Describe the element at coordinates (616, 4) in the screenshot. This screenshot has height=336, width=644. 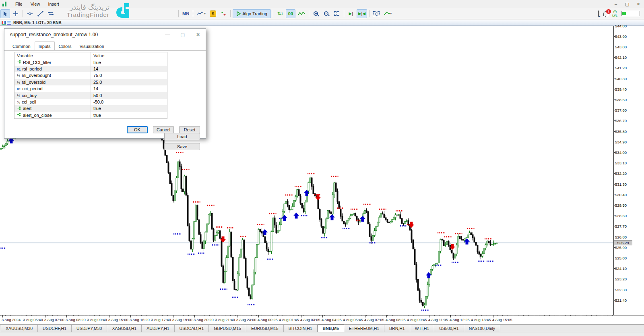
I see `window-minimize-button: –` at that location.